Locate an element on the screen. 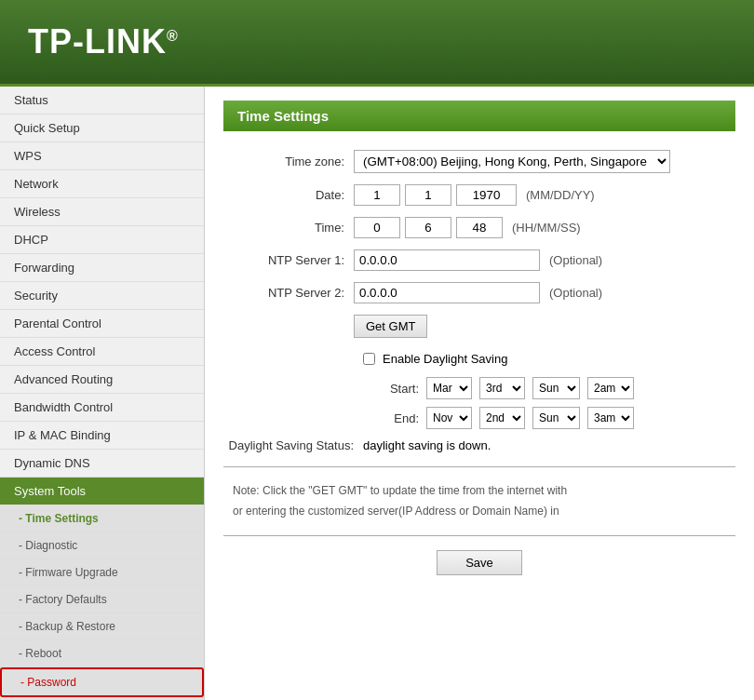  ntp1-label: NTP Server 1: is located at coordinates (289, 261).